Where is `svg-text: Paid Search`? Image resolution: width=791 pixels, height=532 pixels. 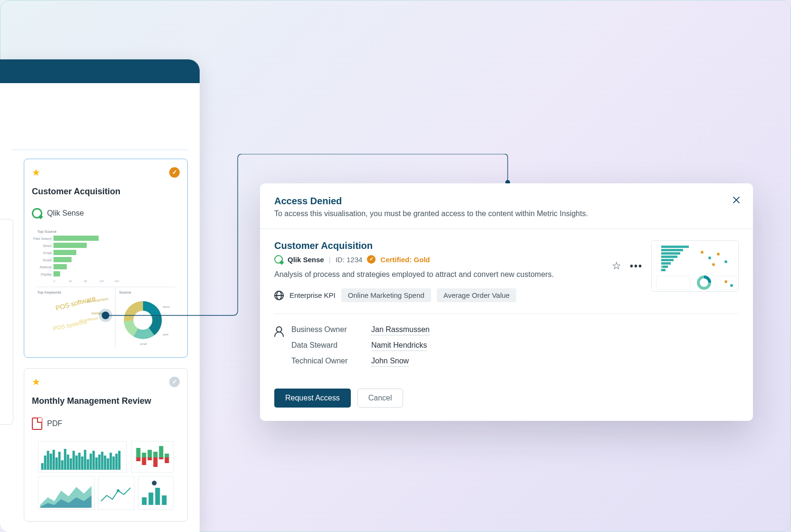
svg-text: Paid Search is located at coordinates (42, 238).